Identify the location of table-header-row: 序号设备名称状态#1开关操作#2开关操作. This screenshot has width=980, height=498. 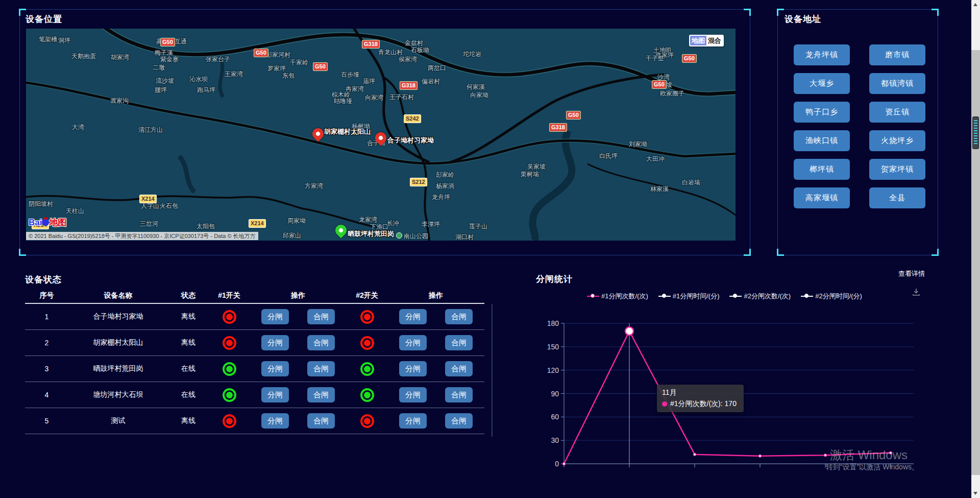
(255, 296).